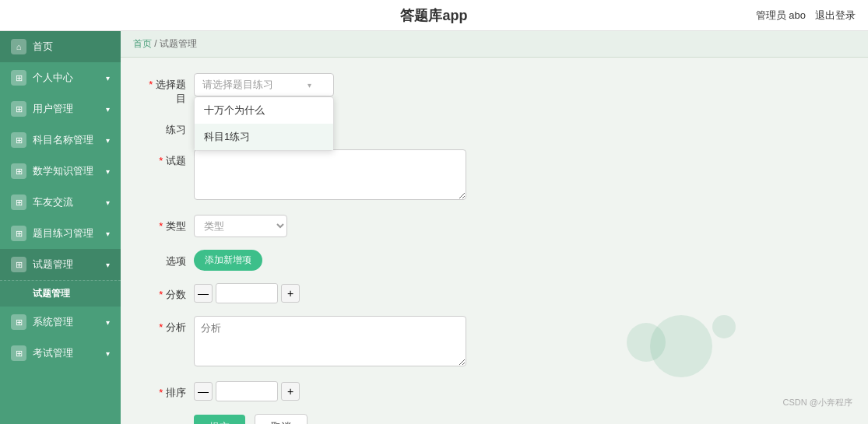  Describe the element at coordinates (167, 325) in the screenshot. I see `analysis-label: 分析` at that location.